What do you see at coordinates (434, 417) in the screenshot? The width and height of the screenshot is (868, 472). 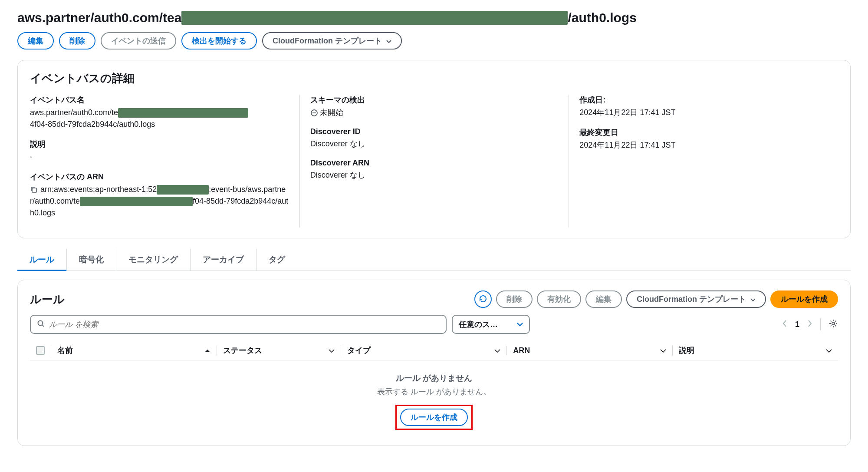 I see `highlight-box: ルールを作成` at bounding box center [434, 417].